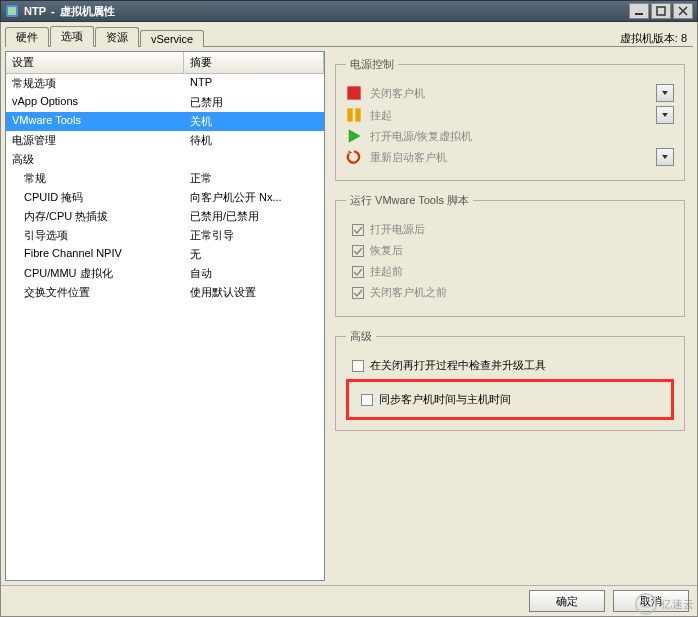  What do you see at coordinates (165, 198) in the screenshot?
I see `list-item: CPUID 掩码向客户机公开 Nx...` at bounding box center [165, 198].